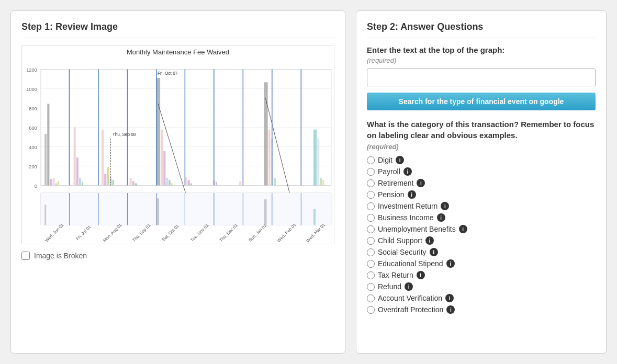  What do you see at coordinates (481, 77) in the screenshot?
I see `graph-text-input` at bounding box center [481, 77].